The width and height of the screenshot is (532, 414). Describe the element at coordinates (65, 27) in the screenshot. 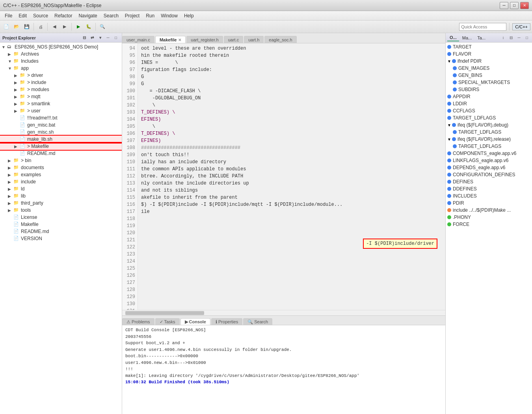

I see `toolbar-forward: ▶` at that location.